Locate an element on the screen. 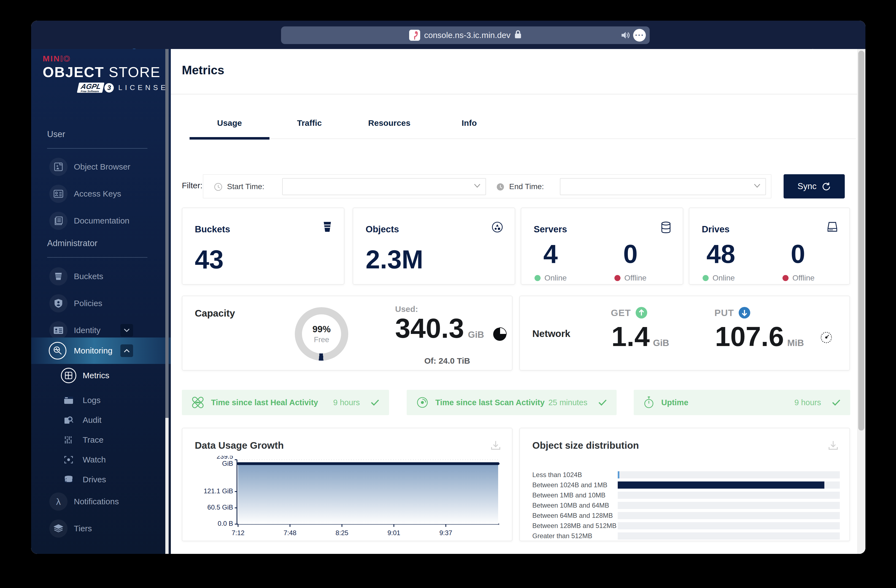  objects-icon is located at coordinates (497, 227).